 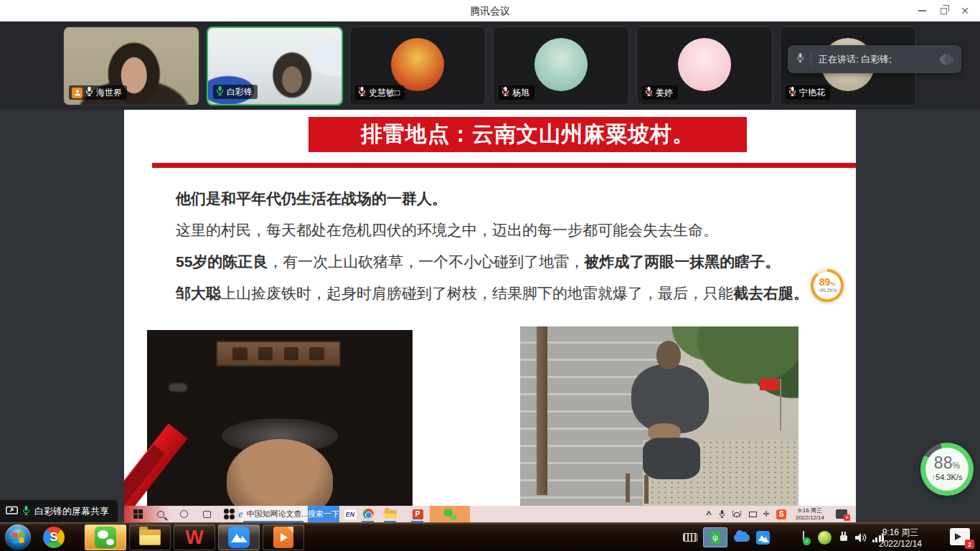 I want to click on participant-tile: 白彩锋, so click(x=275, y=66).